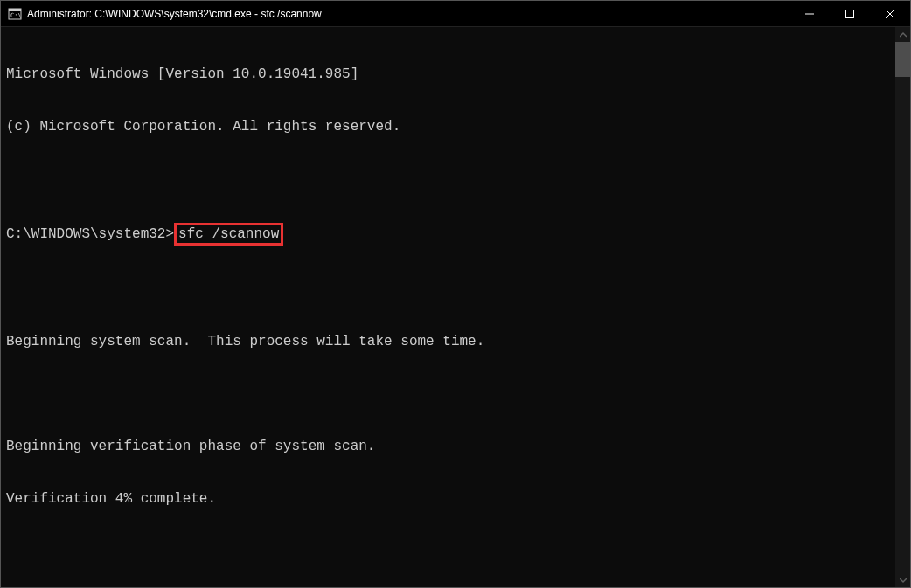 The height and width of the screenshot is (588, 911). Describe the element at coordinates (810, 14) in the screenshot. I see `minimize-button` at that location.